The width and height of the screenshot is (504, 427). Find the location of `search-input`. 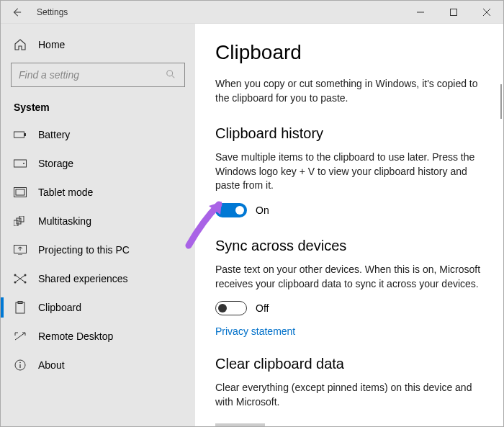

search-input is located at coordinates (91, 75).